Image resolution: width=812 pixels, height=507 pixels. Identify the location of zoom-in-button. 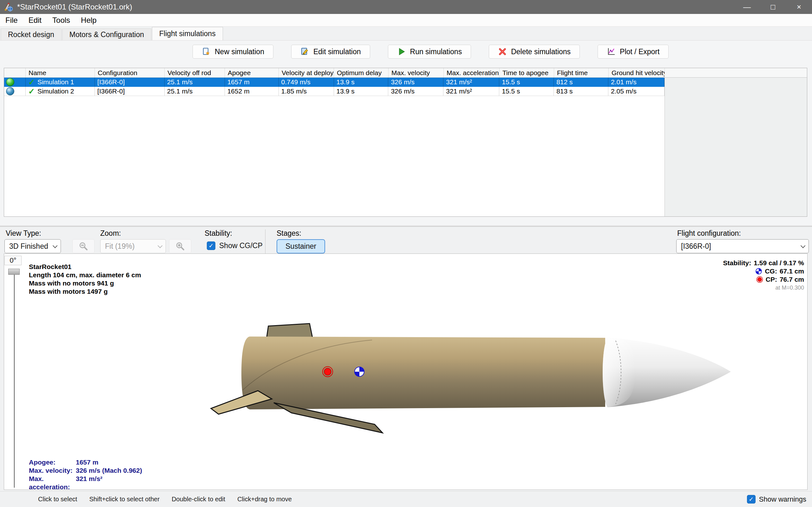
(180, 246).